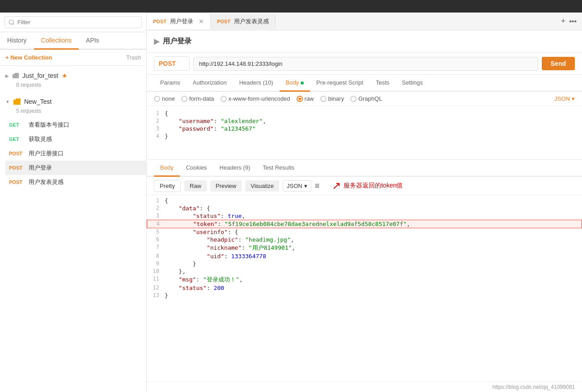  What do you see at coordinates (197, 168) in the screenshot?
I see `resp-tab-cookies: Cookies` at bounding box center [197, 168].